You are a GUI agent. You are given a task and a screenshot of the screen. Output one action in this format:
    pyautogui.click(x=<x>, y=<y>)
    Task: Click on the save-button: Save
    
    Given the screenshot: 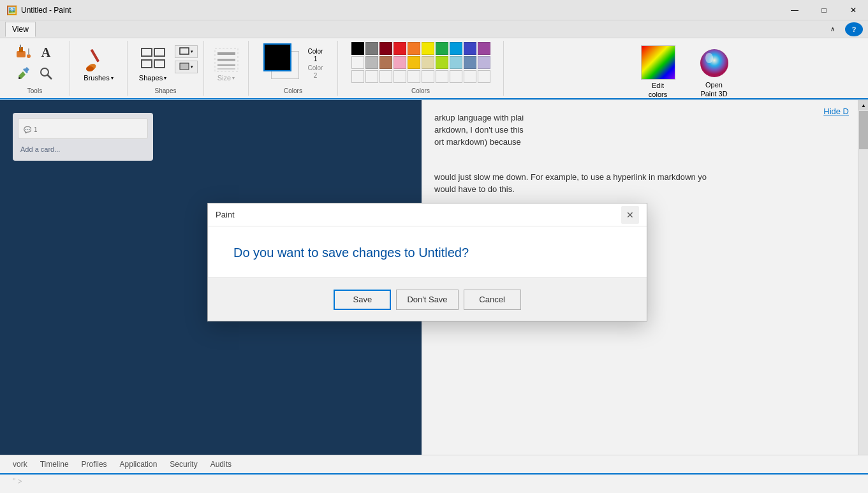 What is the action you would take?
    pyautogui.click(x=362, y=300)
    